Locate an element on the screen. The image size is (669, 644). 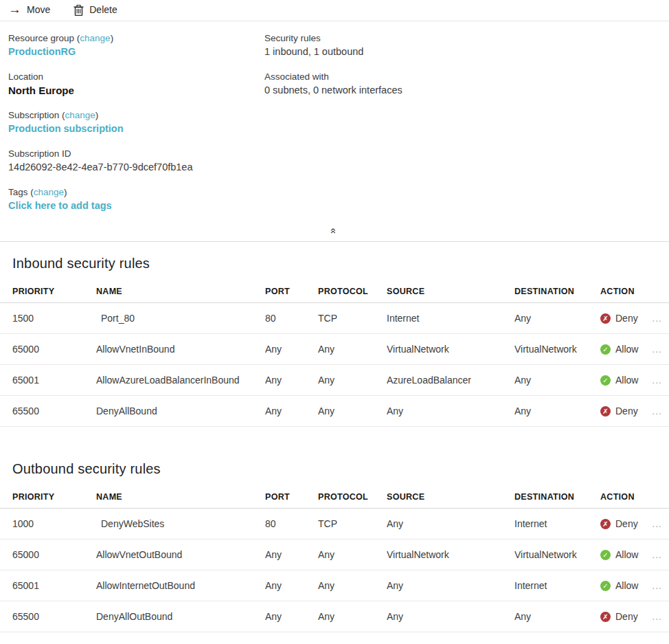
table-row: 65500 DenyAllBound Any Any Any Any Deny … is located at coordinates (334, 411).